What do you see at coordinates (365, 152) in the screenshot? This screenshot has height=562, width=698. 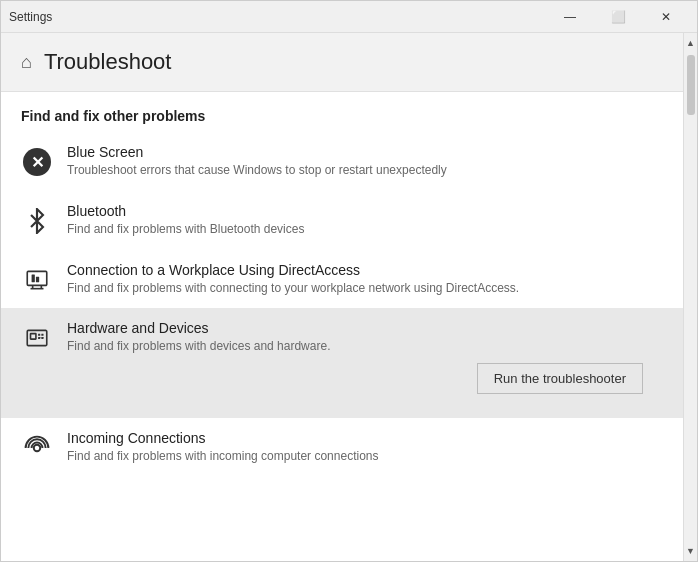 I see `item-name: Blue Screen` at bounding box center [365, 152].